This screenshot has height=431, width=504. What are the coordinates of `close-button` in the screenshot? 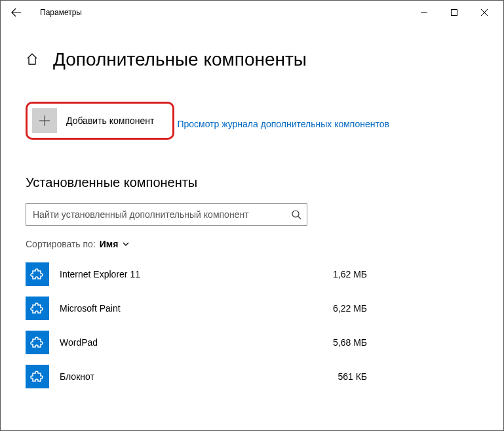 It's located at (484, 12).